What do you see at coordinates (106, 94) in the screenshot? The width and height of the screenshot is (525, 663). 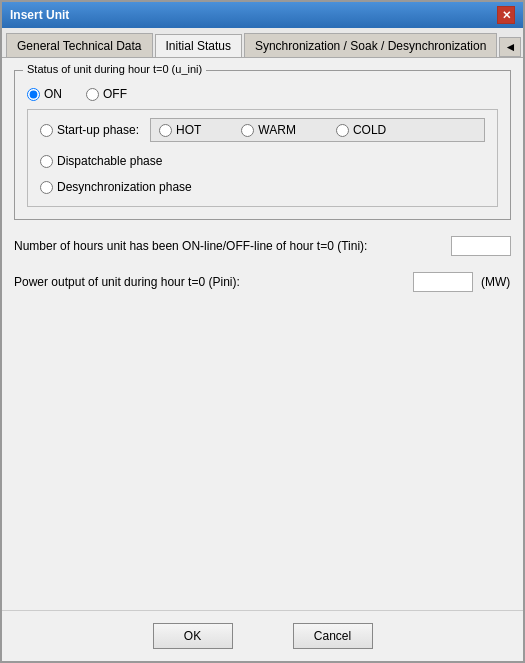 I see `off-radio-label: OFF` at bounding box center [106, 94].